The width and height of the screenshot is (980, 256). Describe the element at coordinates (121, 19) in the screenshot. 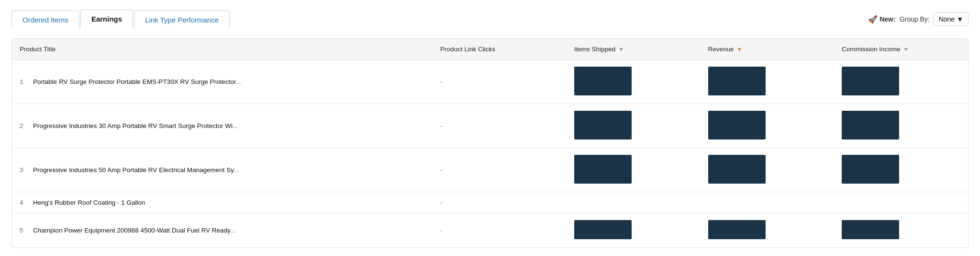

I see `tabs-nav: Ordered Items Earnings Link Type Perform…` at that location.